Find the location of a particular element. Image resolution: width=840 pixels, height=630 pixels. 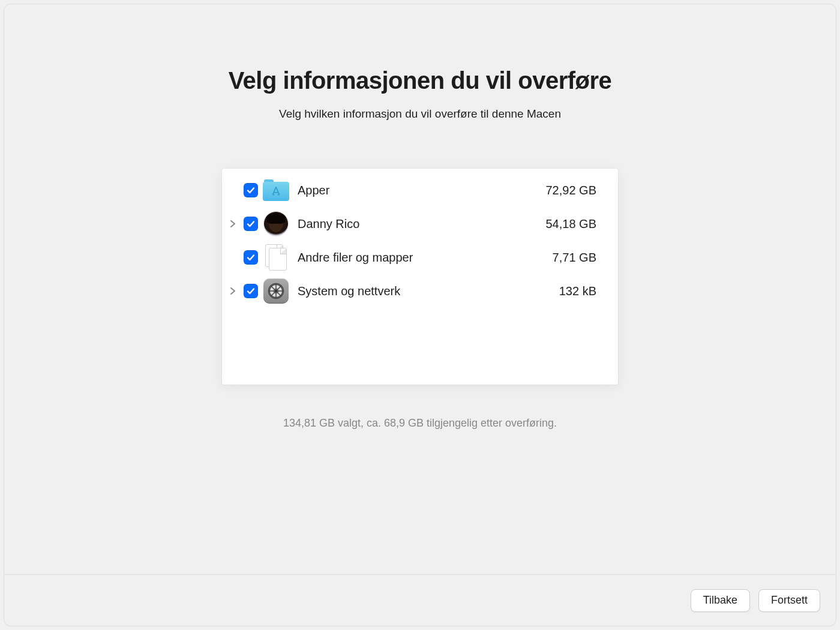

item-label: Andre filer og mapper is located at coordinates (425, 258).